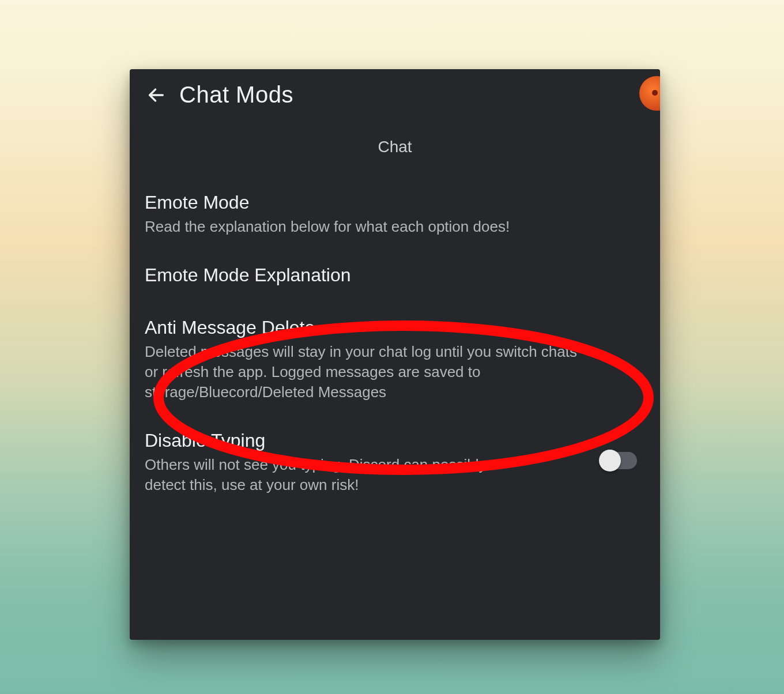  What do you see at coordinates (392, 276) in the screenshot?
I see `setting-title: Emote Mode Explanation` at bounding box center [392, 276].